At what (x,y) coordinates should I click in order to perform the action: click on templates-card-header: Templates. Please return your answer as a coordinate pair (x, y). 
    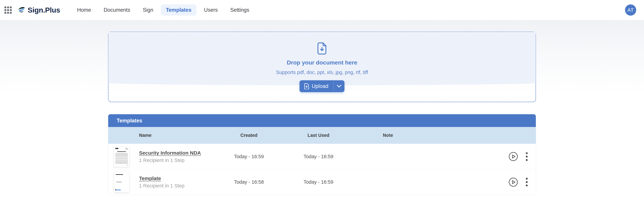
    Looking at the image, I should click on (322, 121).